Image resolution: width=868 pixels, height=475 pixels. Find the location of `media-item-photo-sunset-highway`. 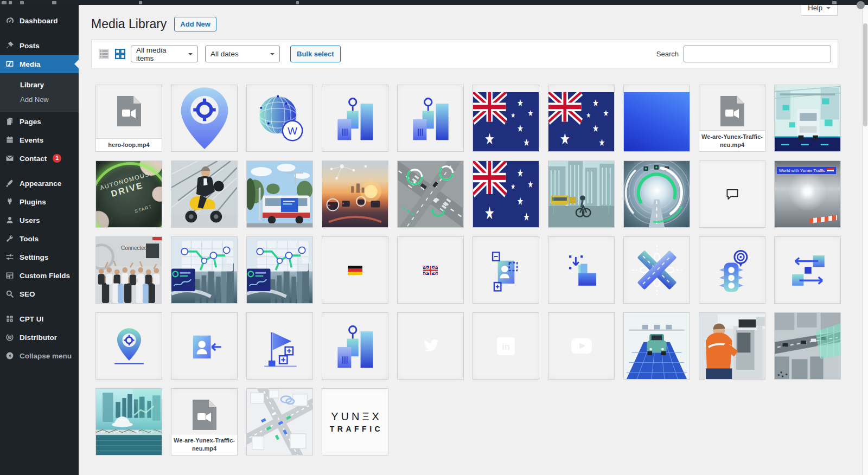

media-item-photo-sunset-highway is located at coordinates (355, 194).